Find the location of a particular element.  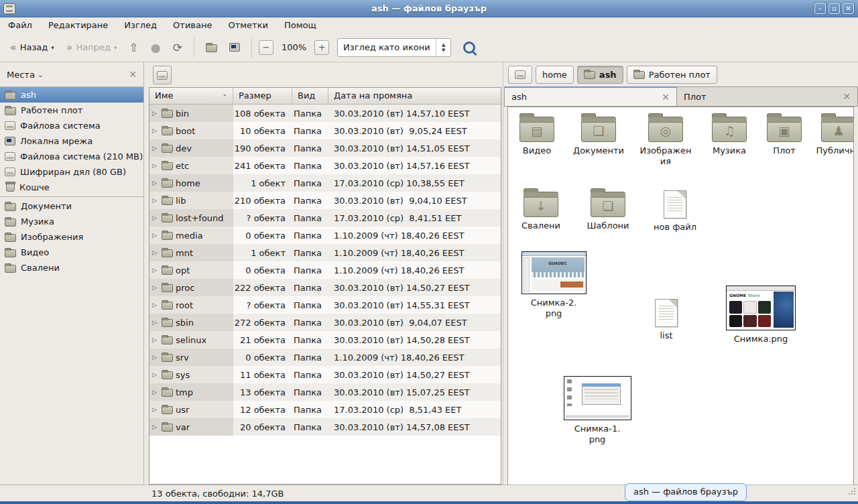

table-row: ▷selinux21 обектаПапка30.03.2010 (вт) 14… is located at coordinates (325, 340).